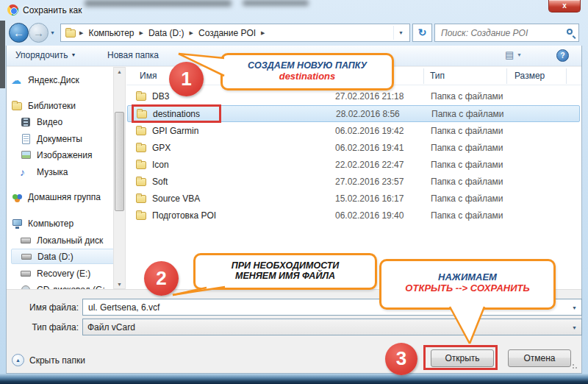 This screenshot has height=384, width=588. What do you see at coordinates (467, 284) in the screenshot?
I see `annotation-callout-press-open: НАЖИМАЕМ ОТКРЫТЬ --> СОХРАНИТЬ` at bounding box center [467, 284].